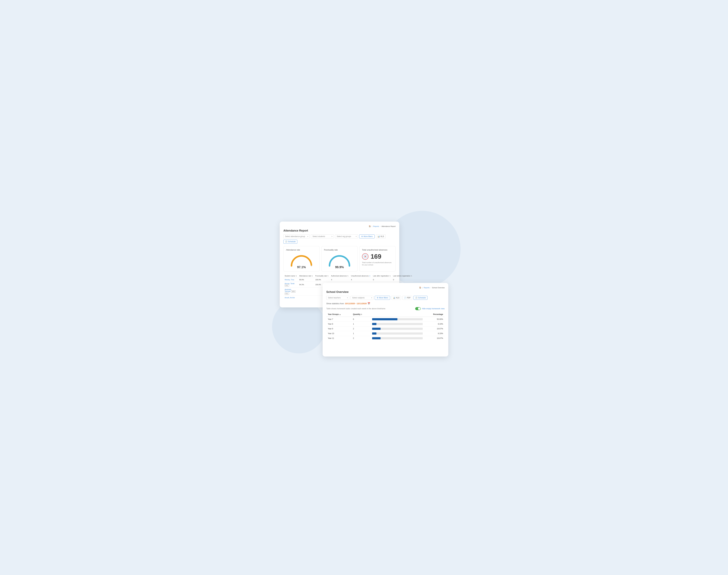 This screenshot has width=728, height=575. What do you see at coordinates (361, 276) in the screenshot?
I see `col-unauth-absences: Unauthorised absences ▼` at bounding box center [361, 276].